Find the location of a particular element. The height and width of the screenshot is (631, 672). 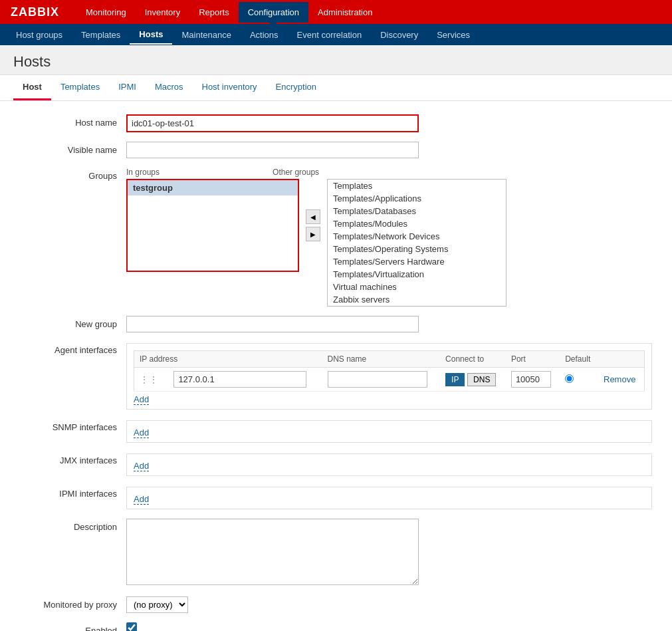

drag-handle-cell: ⋮⋮ is located at coordinates (152, 380).